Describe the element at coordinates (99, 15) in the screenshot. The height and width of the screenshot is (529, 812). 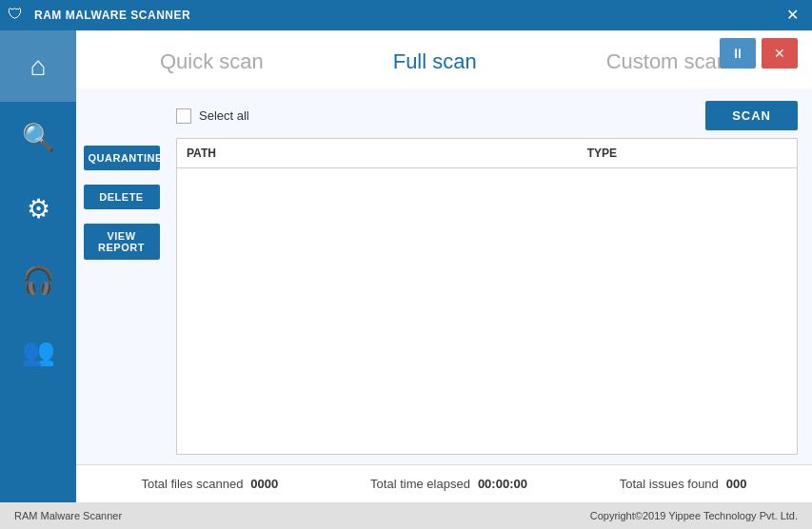
I see `title-bar-left: 🛡 RAM MALWARE SCANNER` at that location.